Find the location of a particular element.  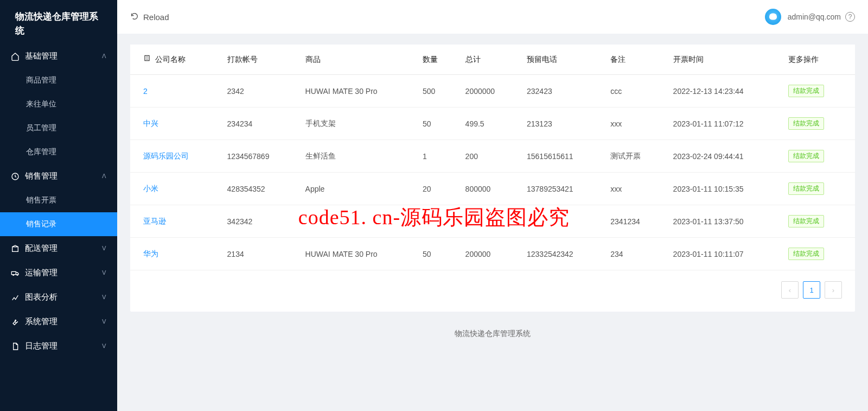

cell-time: 2023-01-11 11:07:12 is located at coordinates (722, 124).